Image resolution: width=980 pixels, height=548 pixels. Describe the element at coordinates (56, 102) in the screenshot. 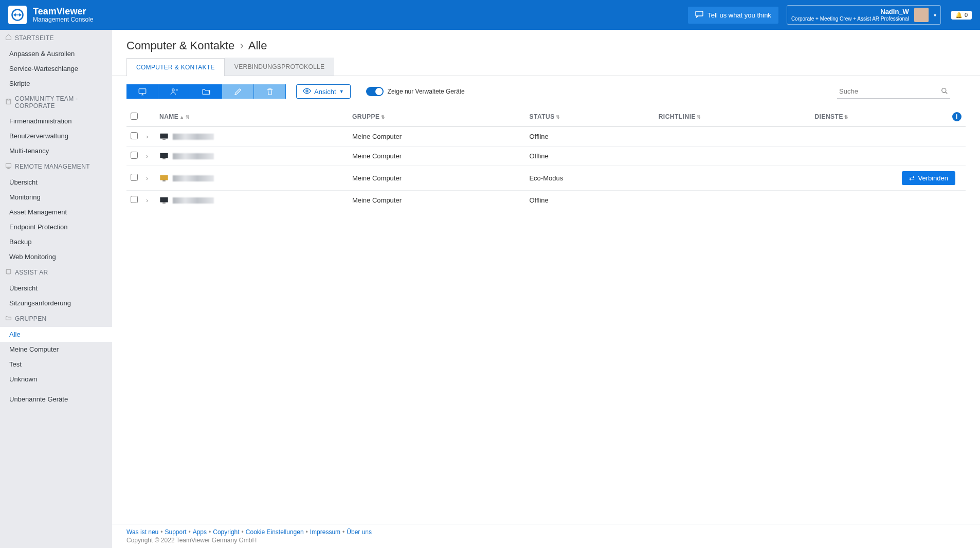

I see `sidebar-section-header: COMMUNITY TEAM - CORPORATE` at that location.